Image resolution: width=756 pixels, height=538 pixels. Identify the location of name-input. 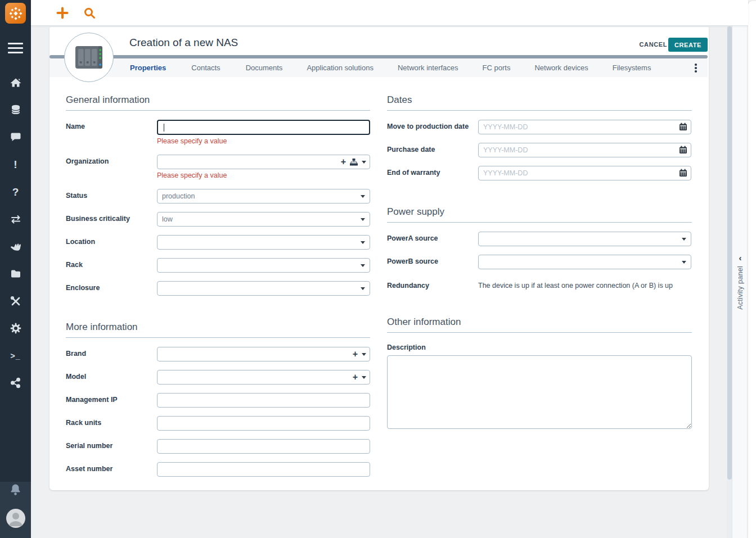
(263, 127).